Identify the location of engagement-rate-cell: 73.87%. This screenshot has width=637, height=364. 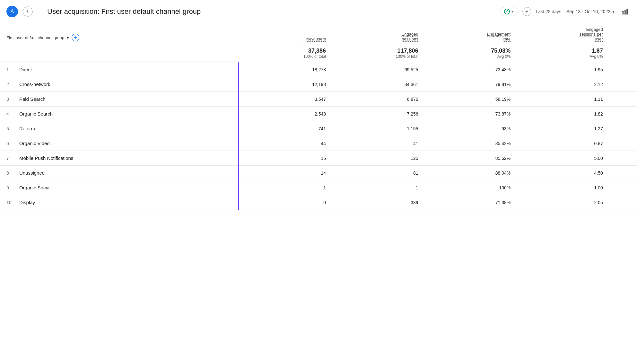
(471, 114).